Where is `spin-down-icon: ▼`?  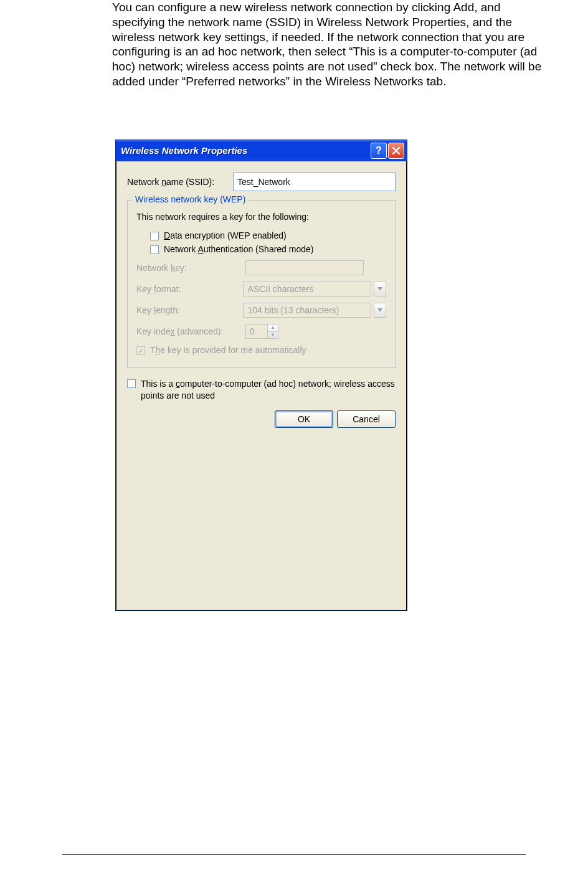 spin-down-icon: ▼ is located at coordinates (273, 335).